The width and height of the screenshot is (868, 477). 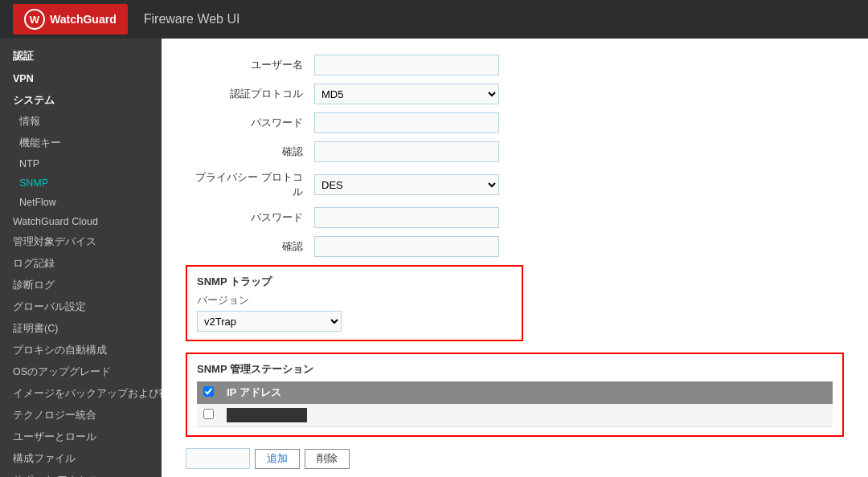 I want to click on sidebar-item-proxy_auto: プロキシの自動構成, so click(x=80, y=350).